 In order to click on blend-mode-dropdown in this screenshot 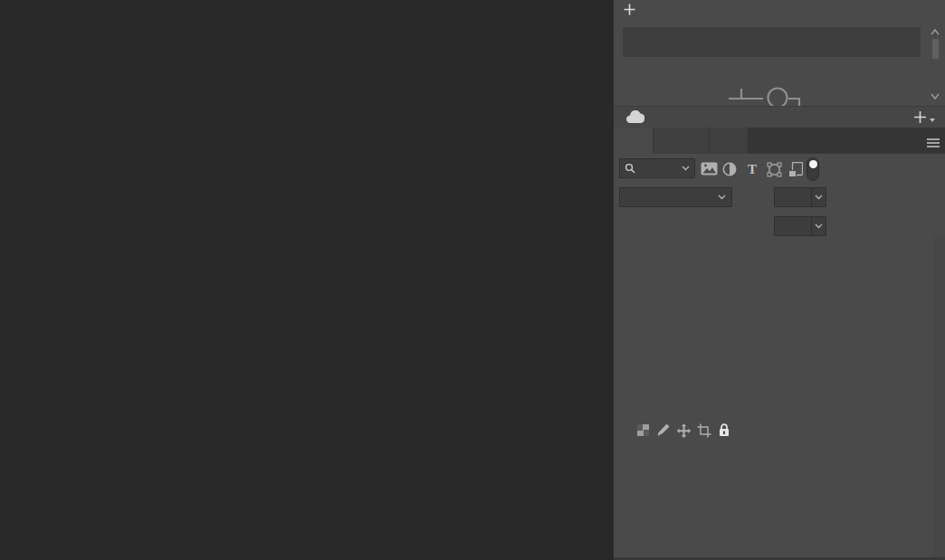, I will do `click(675, 197)`.